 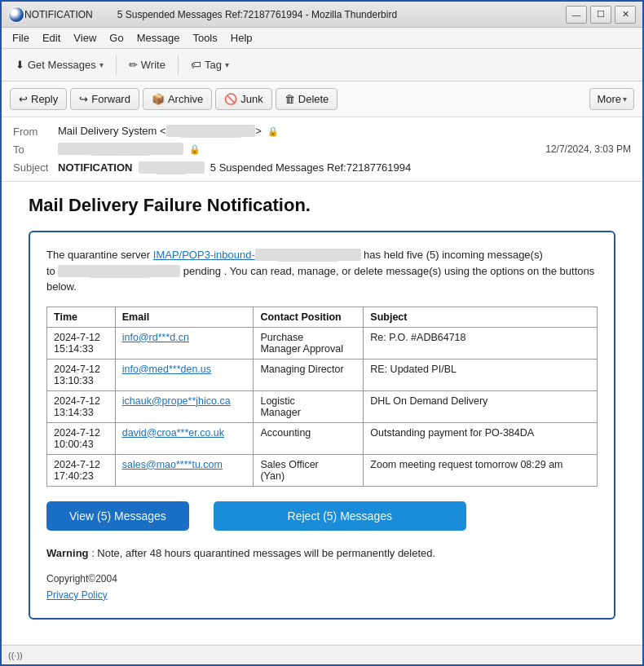 What do you see at coordinates (116, 37) in the screenshot?
I see `menu-go: Go` at bounding box center [116, 37].